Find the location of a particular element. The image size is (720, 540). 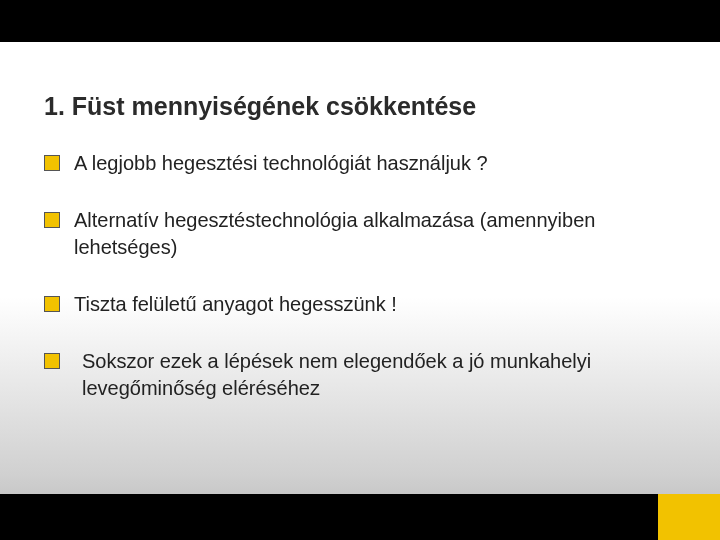

list-item-text: Alternatív hegesztéstechnológia alkalmaz… is located at coordinates (372, 234).